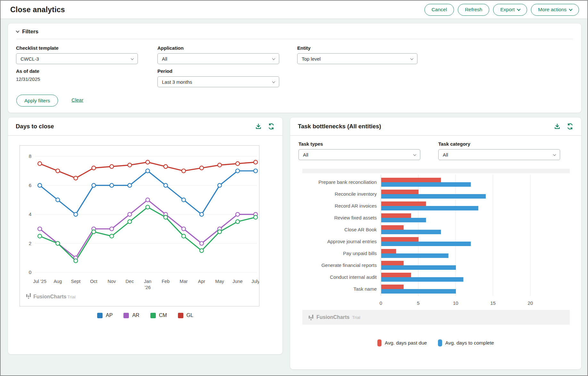 The image size is (588, 376). Describe the element at coordinates (71, 297) in the screenshot. I see `svg-text: Trial` at that location.